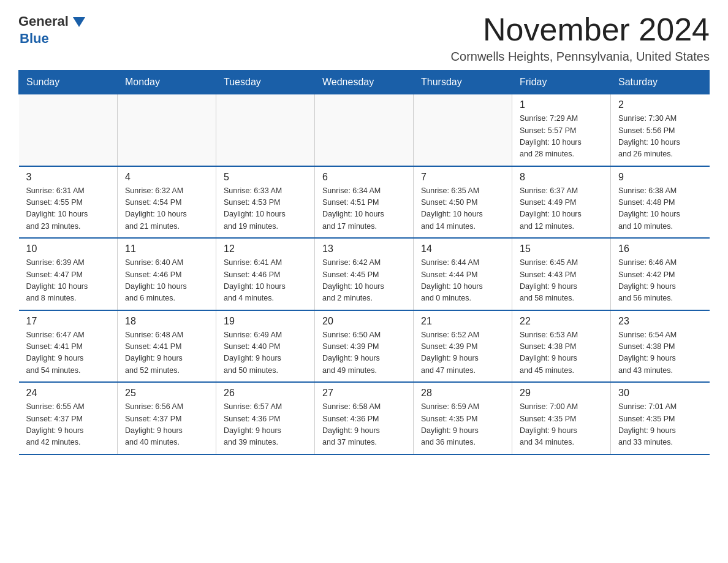  Describe the element at coordinates (463, 353) in the screenshot. I see `day-info: Sunrise: 6:52 AM Sunset: 4:39 PM Dayligh…` at that location.